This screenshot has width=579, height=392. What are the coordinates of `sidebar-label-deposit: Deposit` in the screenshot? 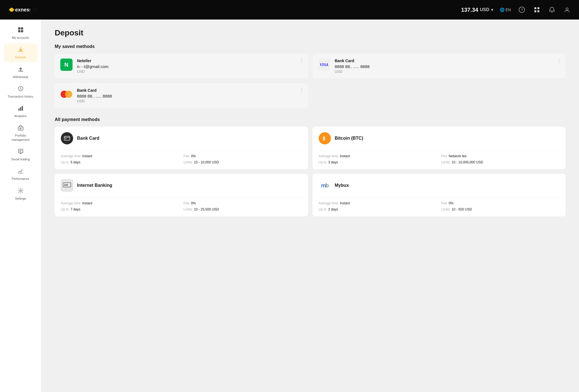 It's located at (21, 57).